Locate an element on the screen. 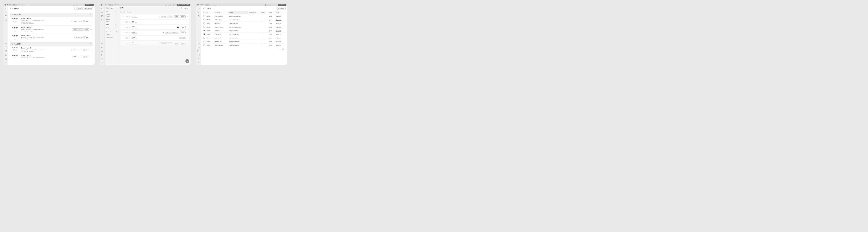 This screenshot has height=232, width=868. import-button: ⇩ Import is located at coordinates (78, 9).